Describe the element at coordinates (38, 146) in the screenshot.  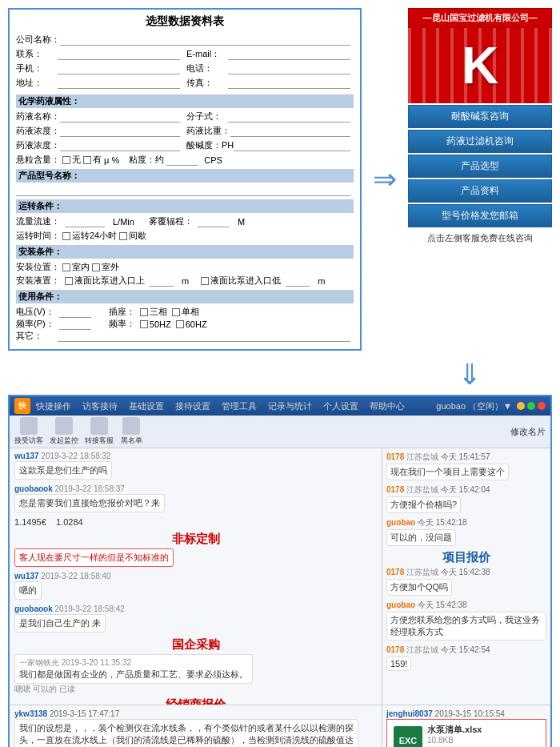
I see `purity-label: 药液浓度：` at that location.